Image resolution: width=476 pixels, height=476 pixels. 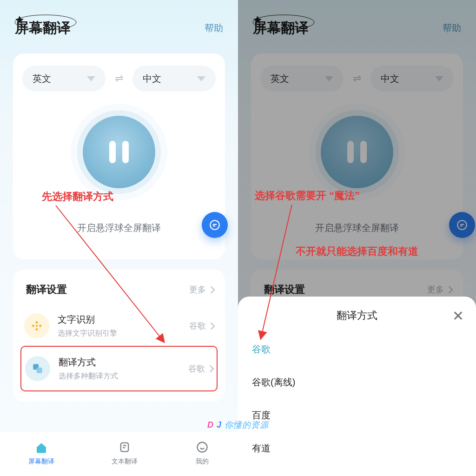 I want to click on row-subtitle: 选择文字识别引擎, so click(x=119, y=334).